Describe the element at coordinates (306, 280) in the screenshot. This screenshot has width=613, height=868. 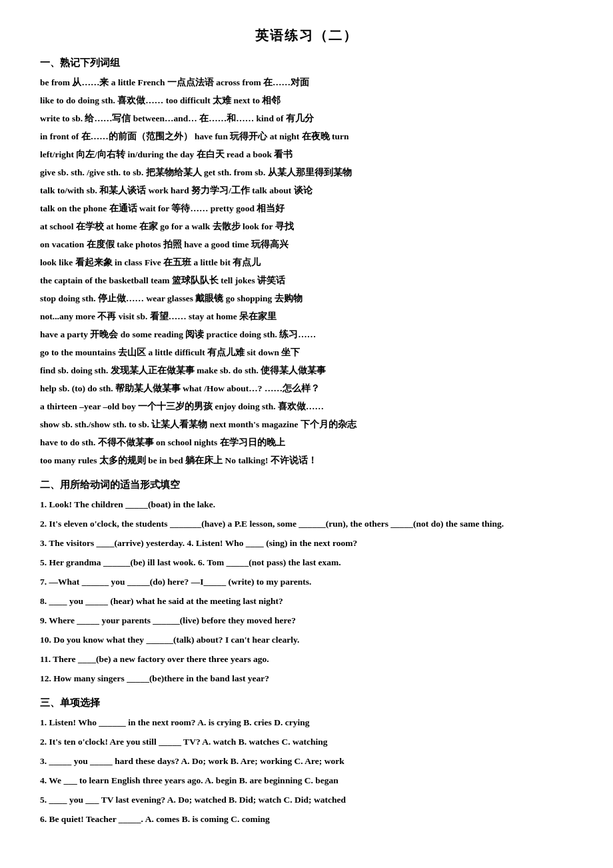
I see `vocab-line: the captain of the basketball team 篮球队队长…` at that location.